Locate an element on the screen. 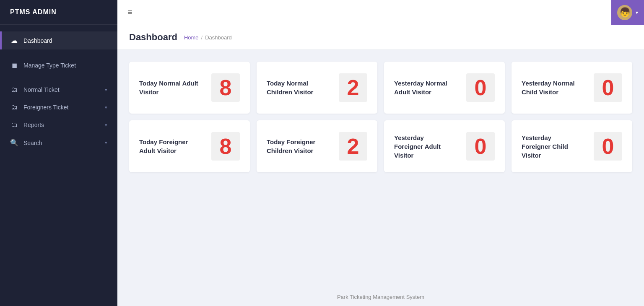 The width and height of the screenshot is (644, 306). app-logo: PTMS ADMIN is located at coordinates (59, 13).